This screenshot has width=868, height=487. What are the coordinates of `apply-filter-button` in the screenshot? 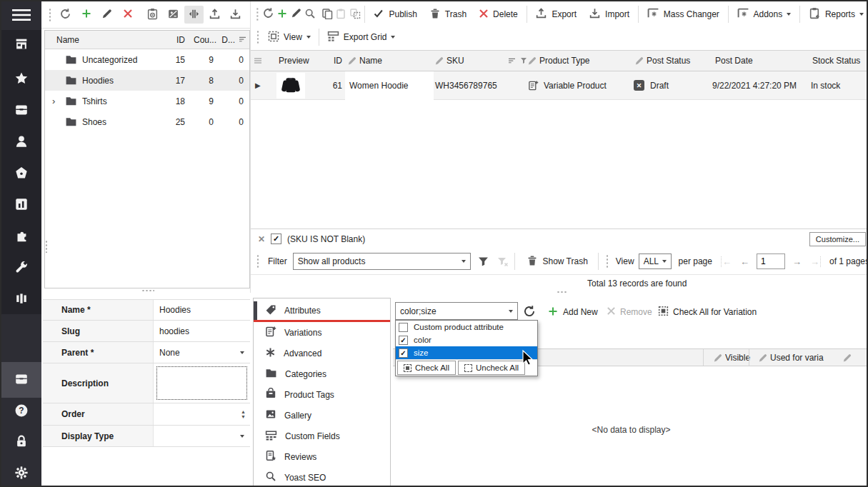 It's located at (483, 261).